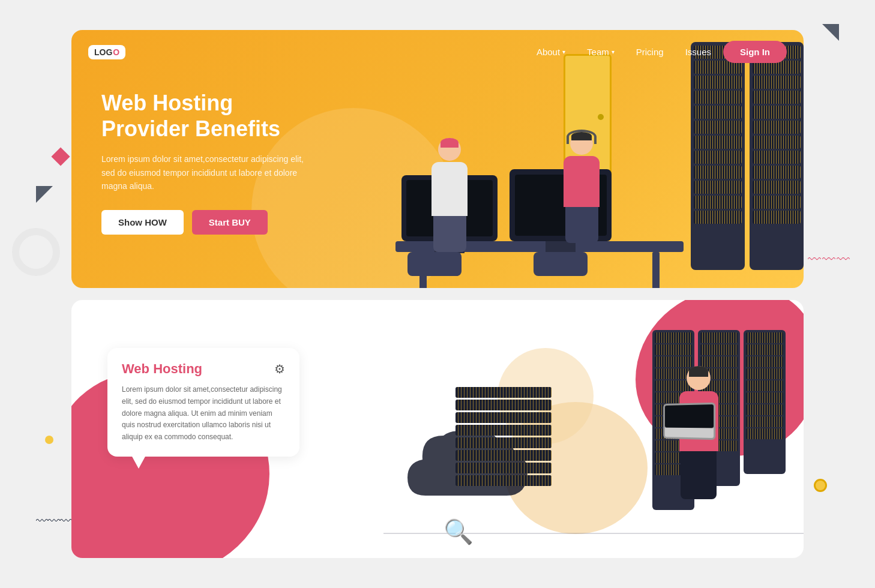 This screenshot has height=588, width=875. What do you see at coordinates (450, 149) in the screenshot?
I see `person1-head` at bounding box center [450, 149].